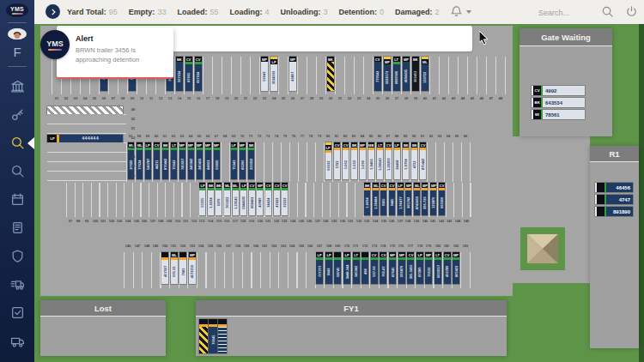 The width and height of the screenshot is (644, 362). Describe the element at coordinates (17, 10) in the screenshot. I see `yms-logo: YMS` at that location.